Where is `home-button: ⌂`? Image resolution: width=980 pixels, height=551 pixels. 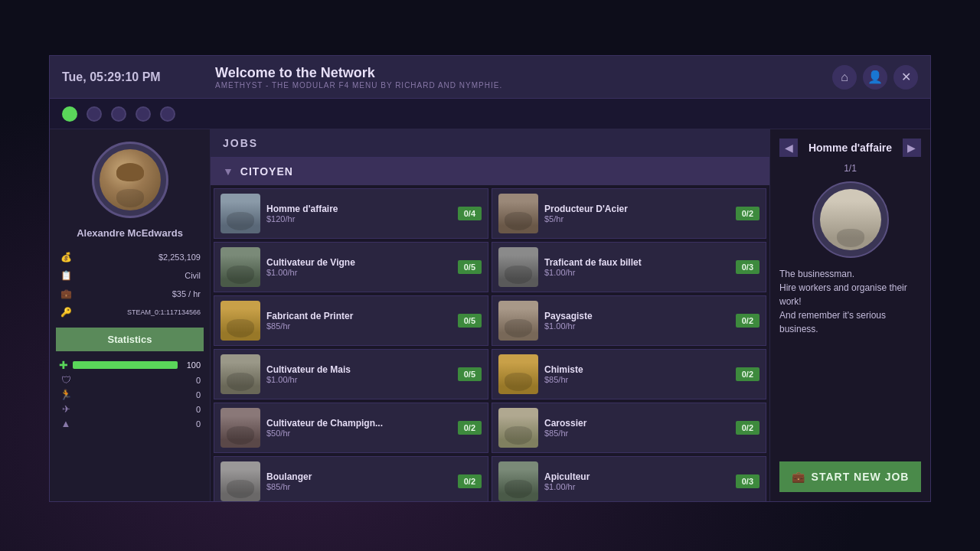 home-button: ⌂ is located at coordinates (844, 77).